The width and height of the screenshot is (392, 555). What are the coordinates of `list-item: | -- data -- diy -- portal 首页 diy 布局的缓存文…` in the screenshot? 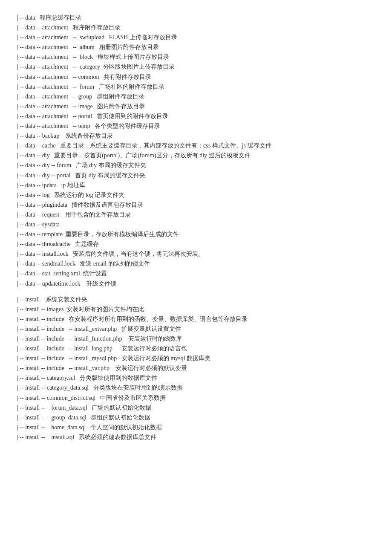 It's located at (196, 176).